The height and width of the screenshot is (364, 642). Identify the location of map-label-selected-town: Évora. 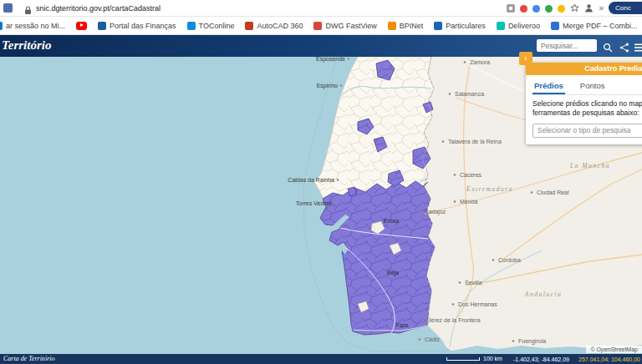
(391, 220).